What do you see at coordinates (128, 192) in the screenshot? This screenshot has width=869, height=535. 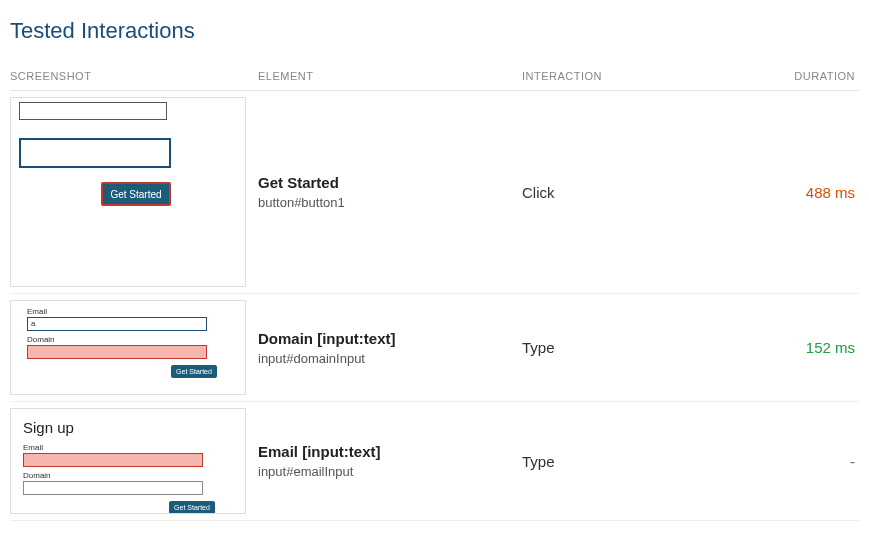 I see `screenshot-thumbnail: Get Started` at bounding box center [128, 192].